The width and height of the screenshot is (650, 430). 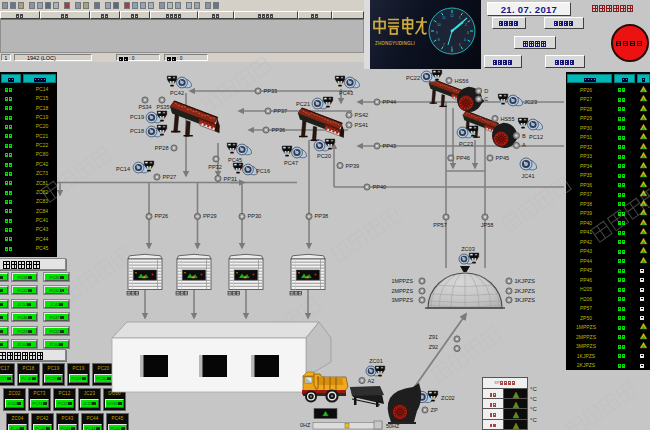 I want to click on svg-text: PC42, so click(x=177, y=93).